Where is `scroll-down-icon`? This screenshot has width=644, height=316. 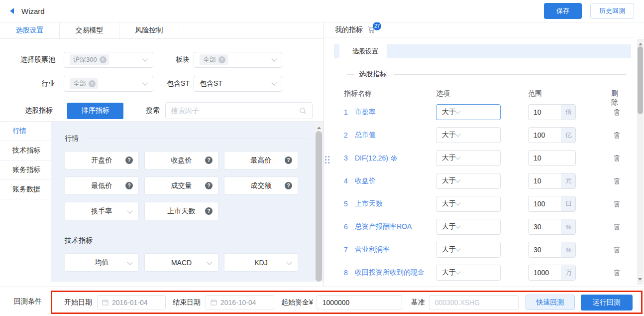
scroll-down-icon is located at coordinates (640, 280).